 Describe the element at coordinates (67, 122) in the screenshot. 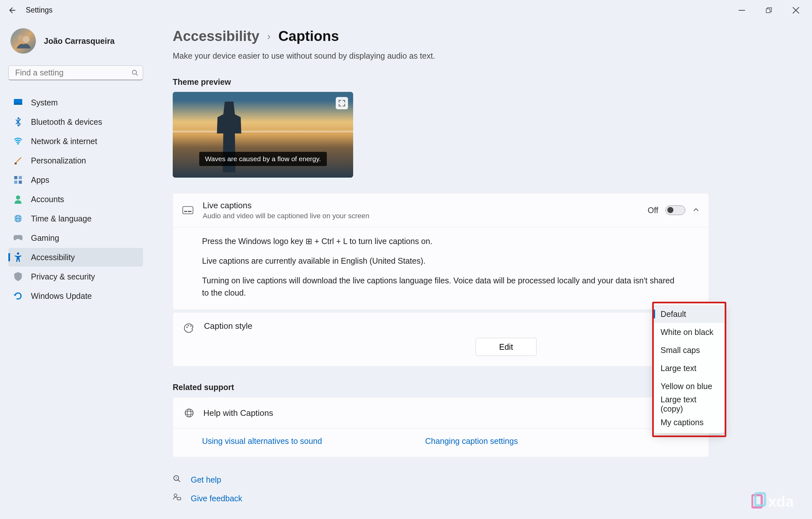

I see `nav-label: Bluetooth & devices` at that location.